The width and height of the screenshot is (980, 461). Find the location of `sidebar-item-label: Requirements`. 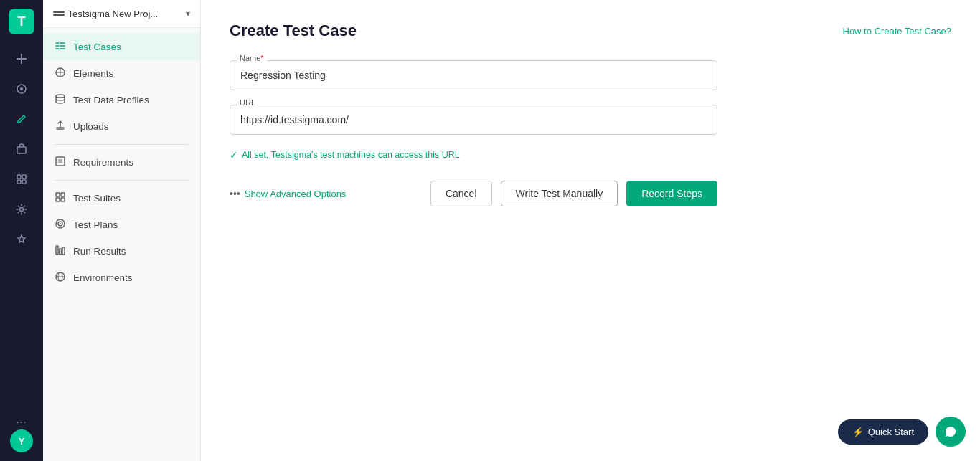

sidebar-item-label: Requirements is located at coordinates (103, 162).